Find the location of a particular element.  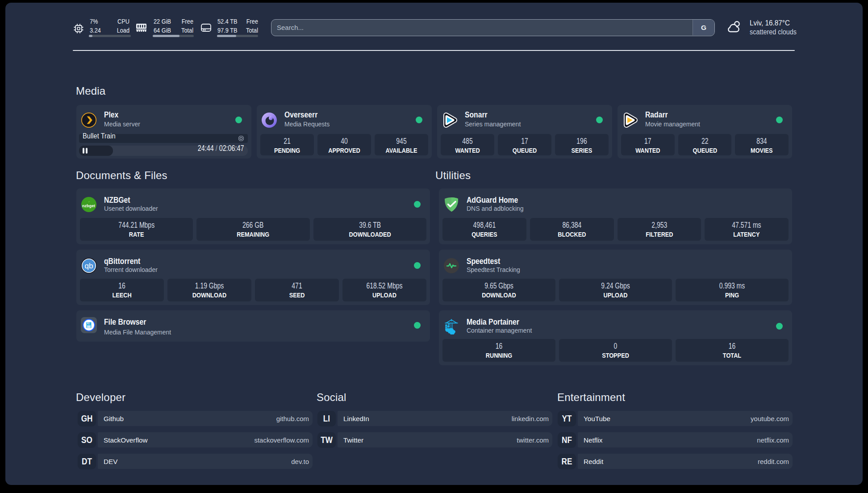

svg-text: nzbget is located at coordinates (89, 205).